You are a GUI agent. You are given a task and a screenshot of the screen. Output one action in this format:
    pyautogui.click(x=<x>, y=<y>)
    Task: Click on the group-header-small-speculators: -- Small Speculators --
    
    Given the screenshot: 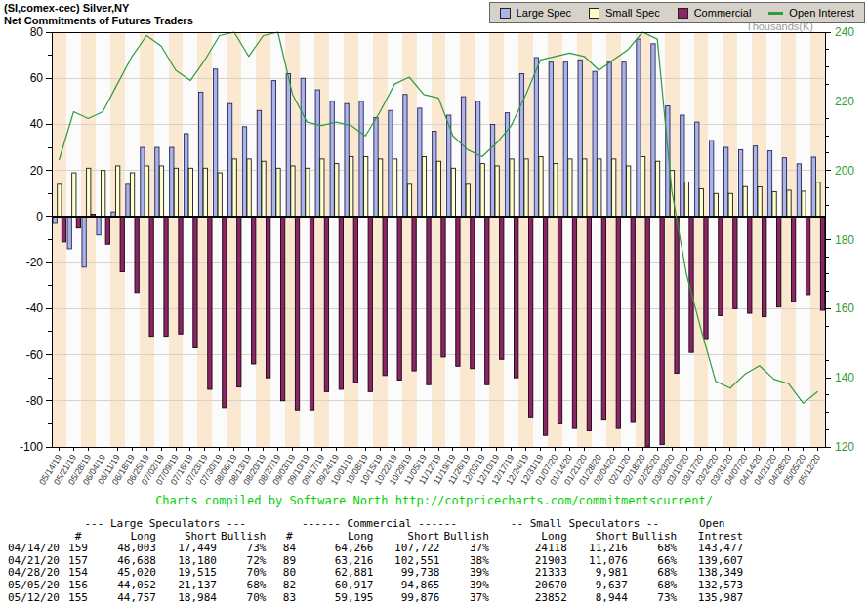 What is the action you would take?
    pyautogui.click(x=585, y=525)
    